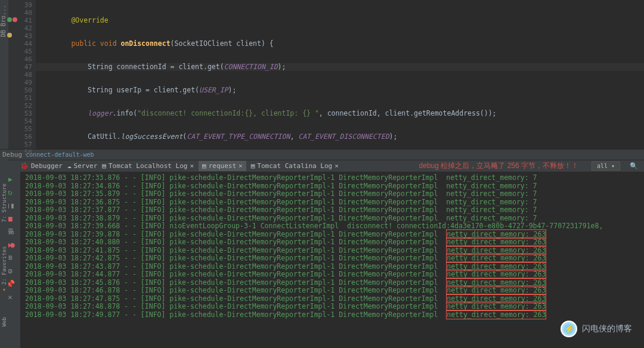  Describe the element at coordinates (42, 166) in the screenshot. I see `debugger-tab: 🐞Debugger` at that location.